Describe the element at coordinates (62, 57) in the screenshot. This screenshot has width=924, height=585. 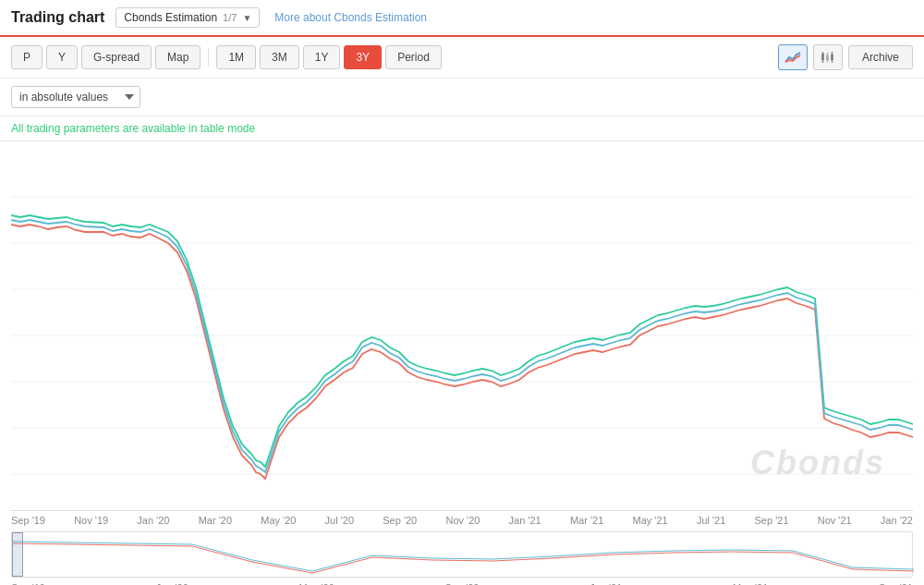
I see `btn-Y: Y` at that location.